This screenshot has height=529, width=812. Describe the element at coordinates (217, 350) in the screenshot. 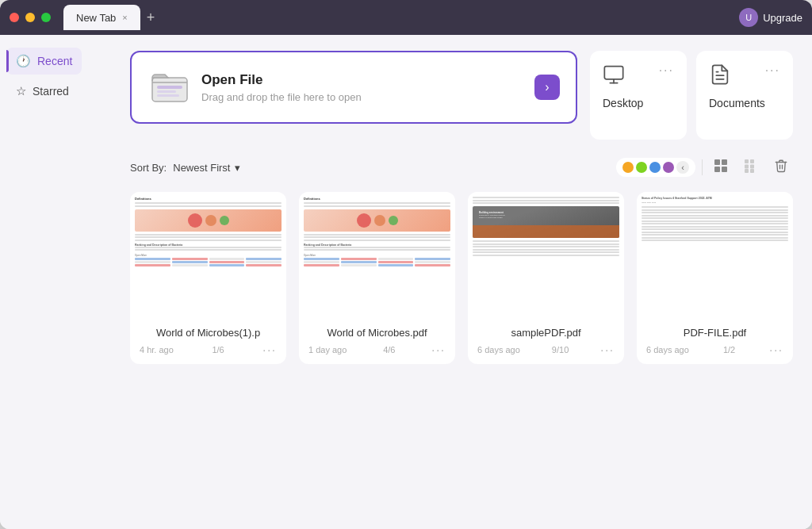

I see `file-pages-1: 1/6` at that location.